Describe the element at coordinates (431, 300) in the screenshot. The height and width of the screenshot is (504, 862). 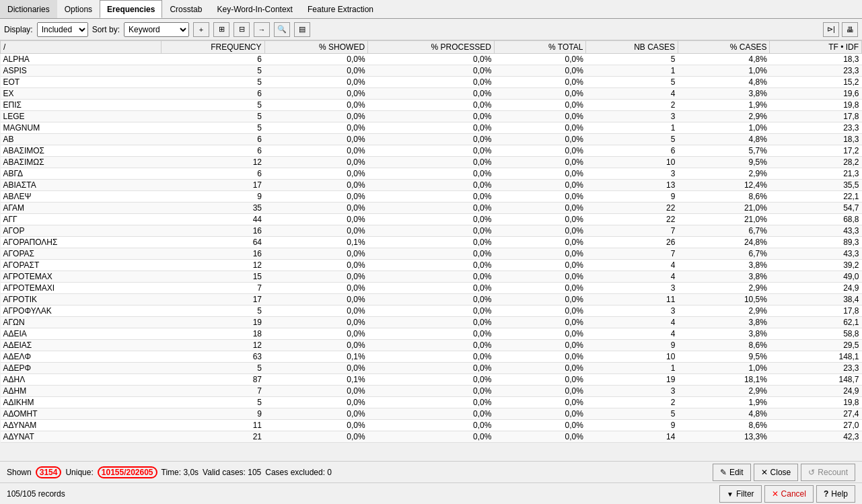
I see `table-row: ΑΓΡΟΤΙΚ170,0%0,0%0,0%1110,5%38,4` at that location.